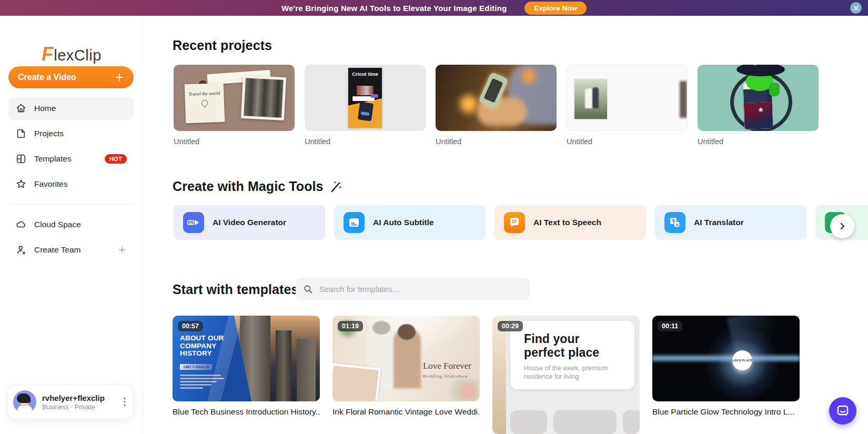 This screenshot has height=434, width=868. I want to click on magic-tool-ai-text-to-speech: AI Text to Speech, so click(570, 223).